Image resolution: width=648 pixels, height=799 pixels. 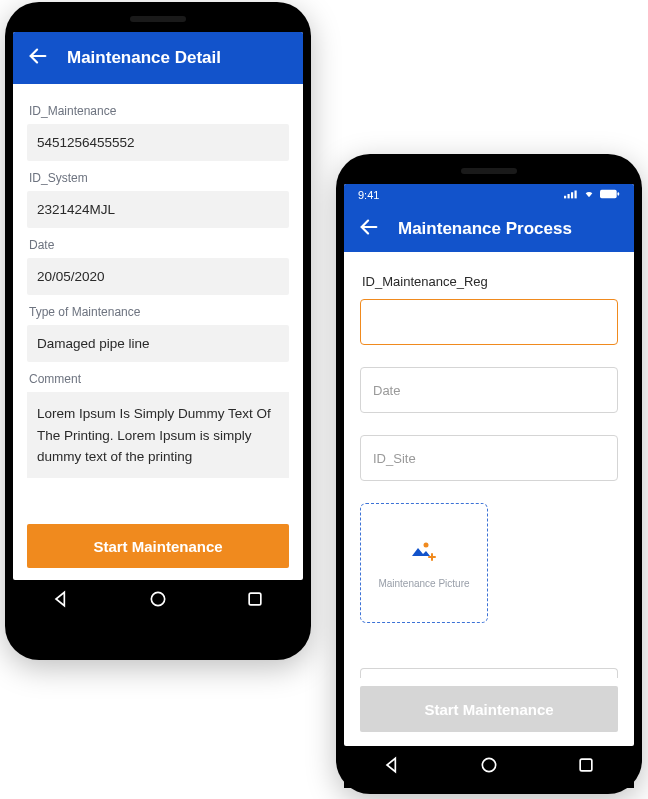 I want to click on comment-value: Lorem Ipsum Is Simply Dummy Text Of The …, so click(x=158, y=435).